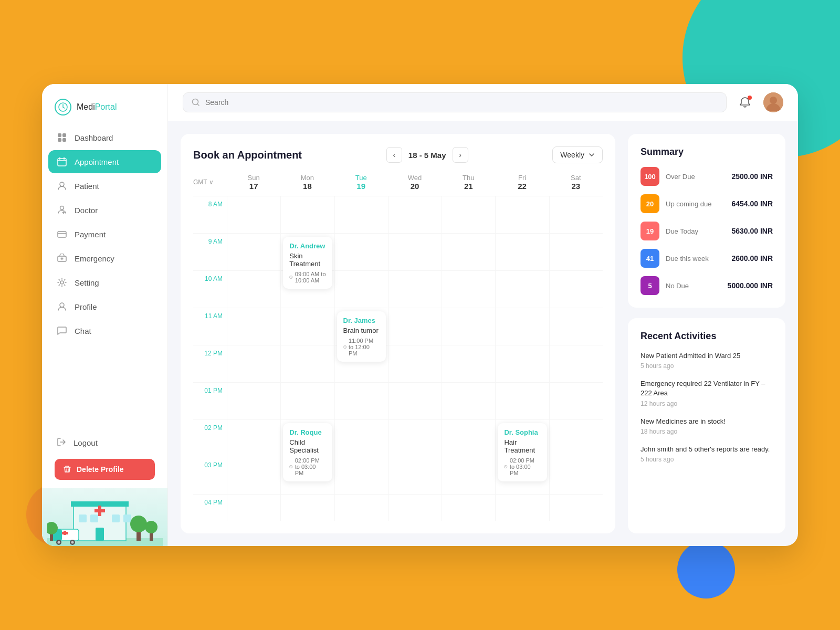 The width and height of the screenshot is (840, 630). I want to click on prev-date-button: ‹, so click(394, 155).